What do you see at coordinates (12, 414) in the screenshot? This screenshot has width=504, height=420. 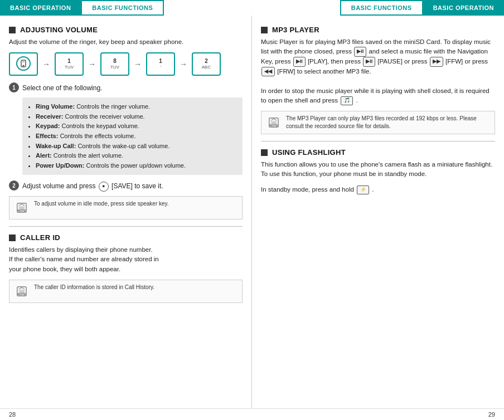 I see `page-number-left: 28` at bounding box center [12, 414].